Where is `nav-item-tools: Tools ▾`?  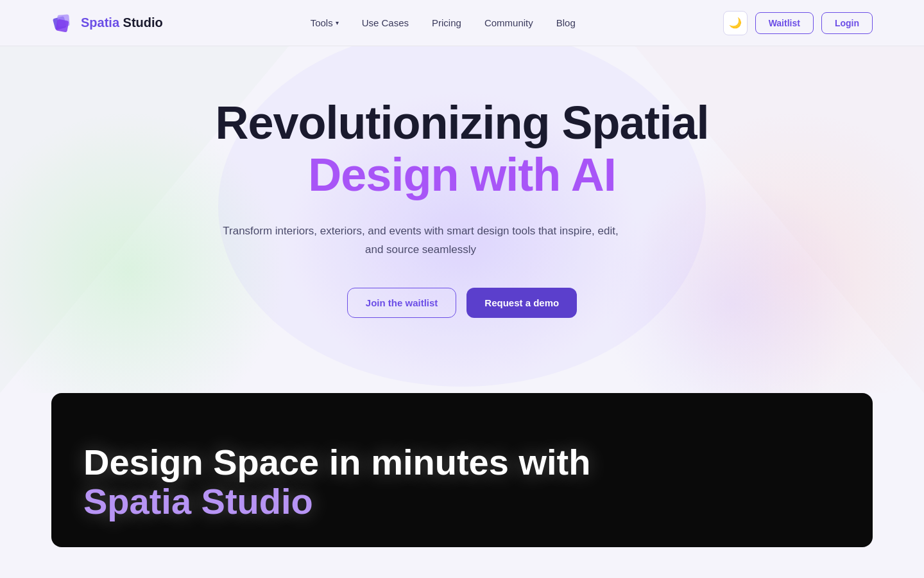 nav-item-tools: Tools ▾ is located at coordinates (325, 23).